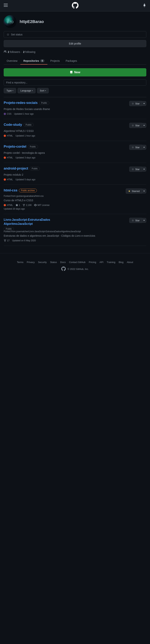 Image resolution: width=150 pixels, height=644 pixels. I want to click on search-input, so click(75, 82).